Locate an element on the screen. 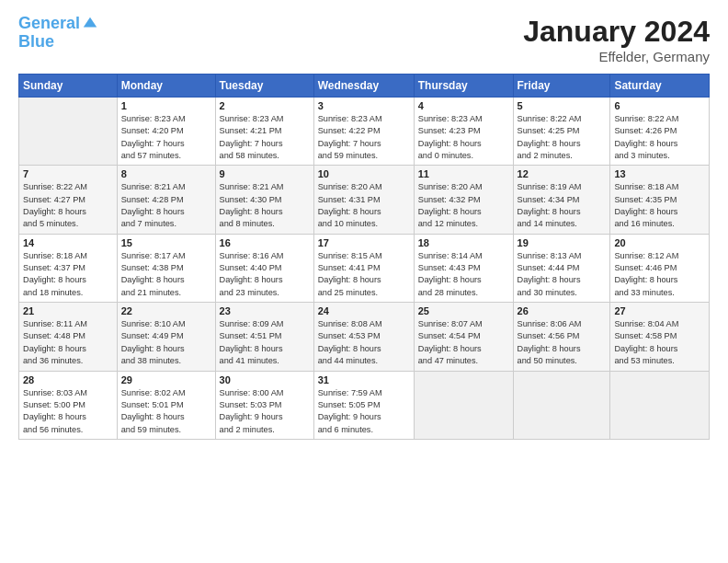 The width and height of the screenshot is (728, 563). calendar-cell: 16Sunrise: 8:16 AMSunset: 4:40 PMDayligh… is located at coordinates (265, 268).